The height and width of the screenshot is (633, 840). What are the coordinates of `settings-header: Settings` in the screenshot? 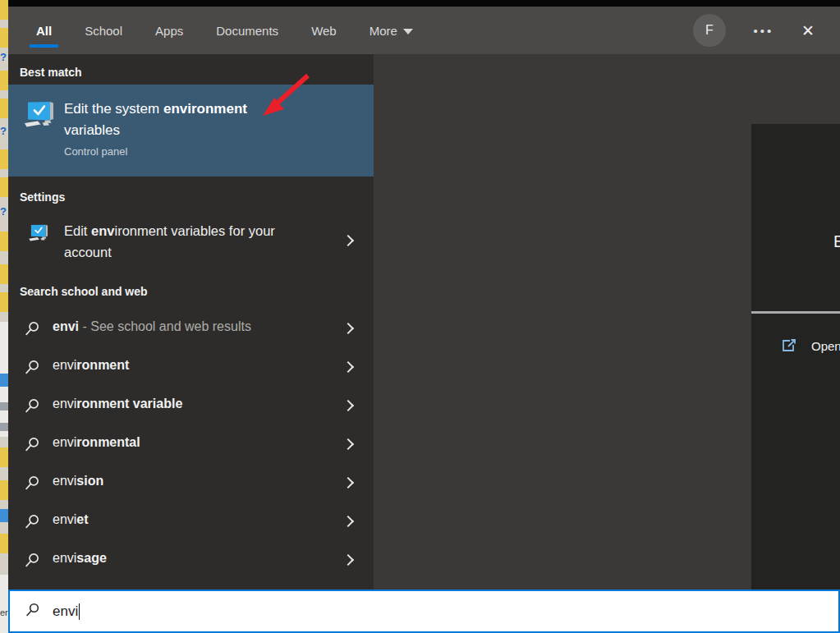 It's located at (43, 197).